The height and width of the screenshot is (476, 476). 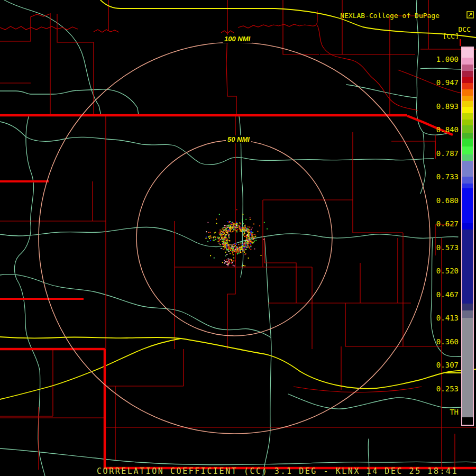 I want to click on status-bar-text: CORRELATION COEFFICIENT (CC) 3.1 DEG - K…, so click(x=277, y=472).